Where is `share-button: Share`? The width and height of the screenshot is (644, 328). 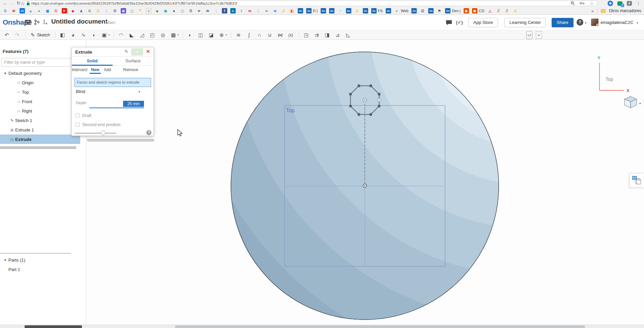 share-button: Share is located at coordinates (562, 23).